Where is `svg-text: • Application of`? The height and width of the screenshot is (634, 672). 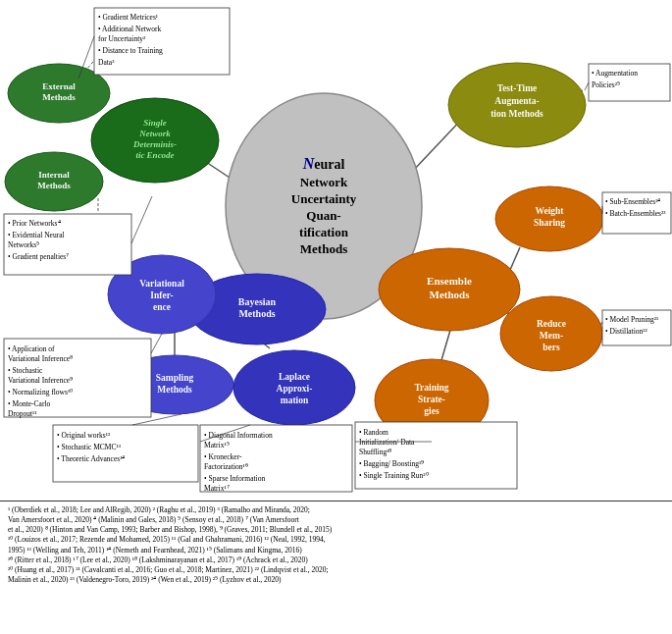 svg-text: • Application of is located at coordinates (31, 349).